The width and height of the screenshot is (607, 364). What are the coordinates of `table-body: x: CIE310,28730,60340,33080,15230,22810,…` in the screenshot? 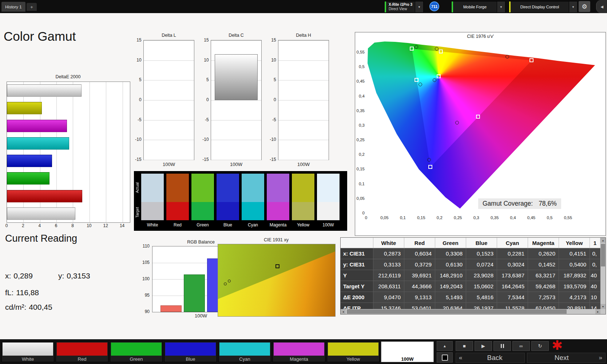 It's located at (471, 279).